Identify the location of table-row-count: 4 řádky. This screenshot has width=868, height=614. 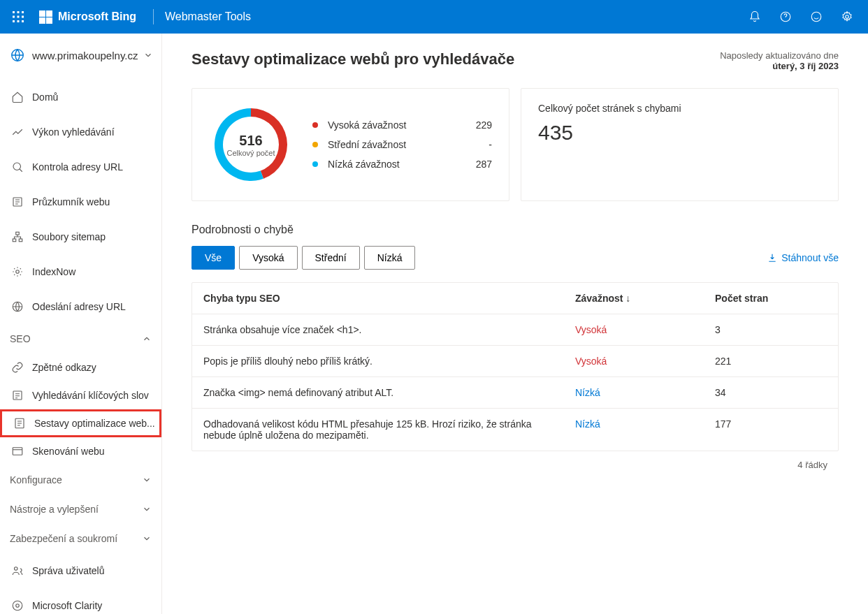
(515, 465).